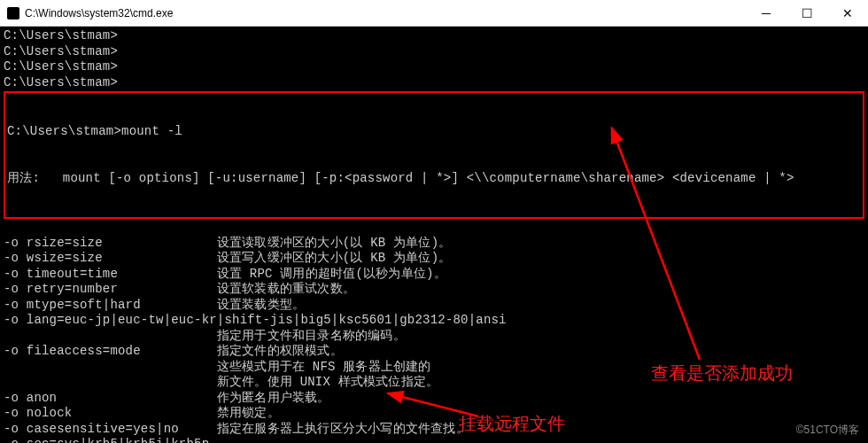  What do you see at coordinates (766, 12) in the screenshot?
I see `minimize-button: ─` at bounding box center [766, 12].